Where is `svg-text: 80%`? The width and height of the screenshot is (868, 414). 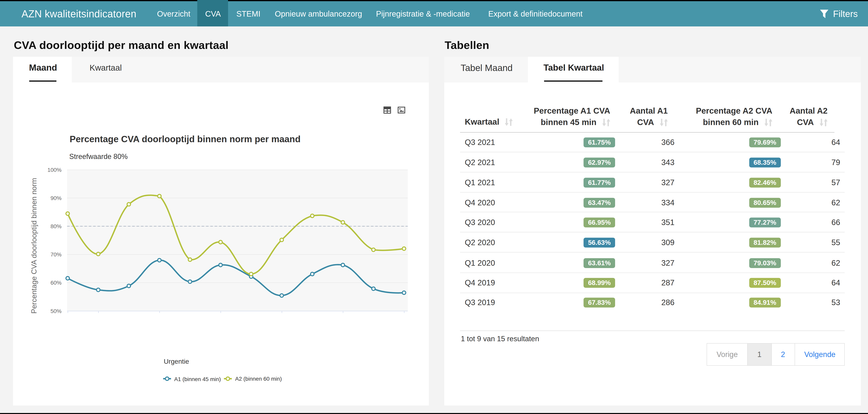 svg-text: 80% is located at coordinates (56, 226).